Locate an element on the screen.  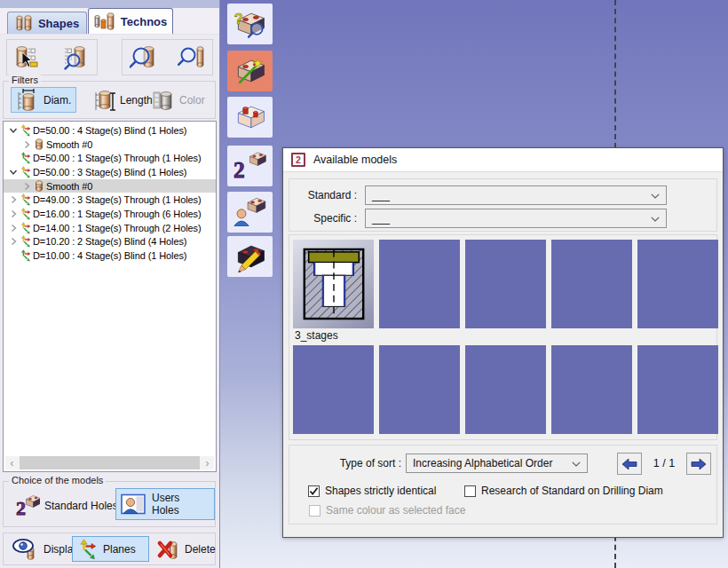
choice-of-models-group: 2 Standard Holes Users Holes is located at coordinates (109, 504).